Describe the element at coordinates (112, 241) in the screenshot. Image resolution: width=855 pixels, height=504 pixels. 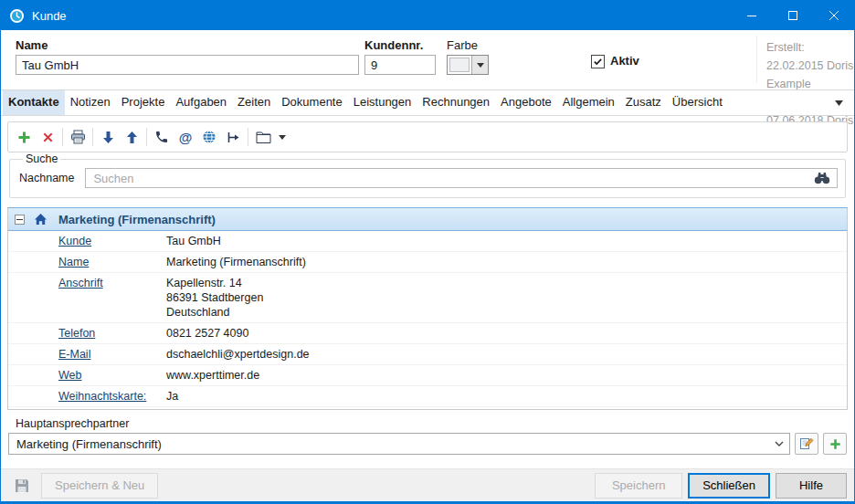
I see `contact-field-label: Kunde` at that location.